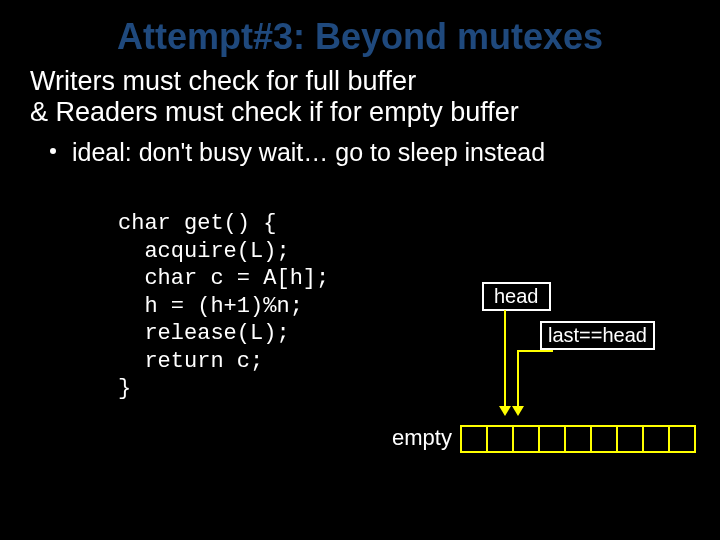 This screenshot has width=720, height=540. Describe the element at coordinates (598, 336) in the screenshot. I see `last-label-box: last==head` at that location.